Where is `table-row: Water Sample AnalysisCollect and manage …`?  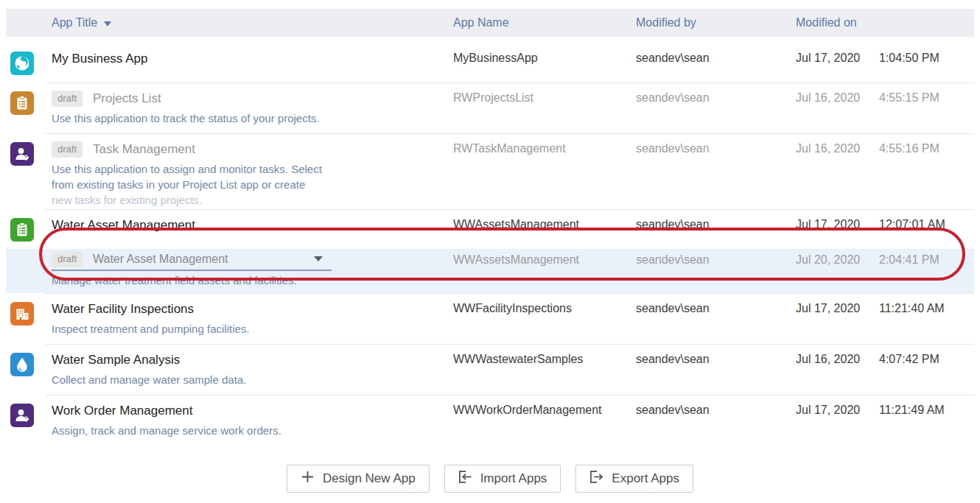 table-row: Water Sample AnalysisCollect and manage … is located at coordinates (490, 370).